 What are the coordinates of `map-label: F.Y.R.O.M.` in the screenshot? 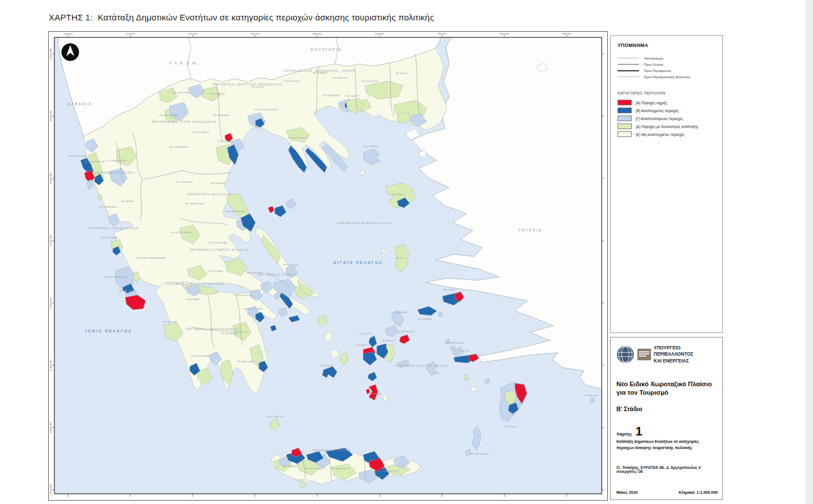 It's located at (185, 63).